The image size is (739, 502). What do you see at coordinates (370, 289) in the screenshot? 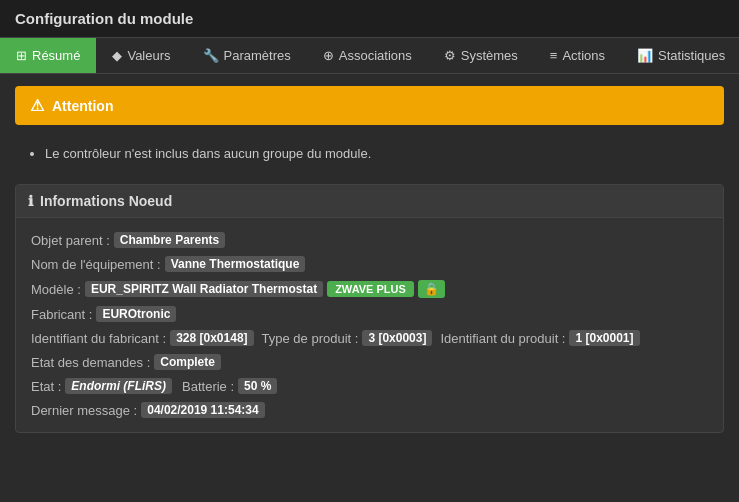
I see `row-modele: Modèle : EUR_SPIRITZ Wall Radiator Therm…` at bounding box center [370, 289].